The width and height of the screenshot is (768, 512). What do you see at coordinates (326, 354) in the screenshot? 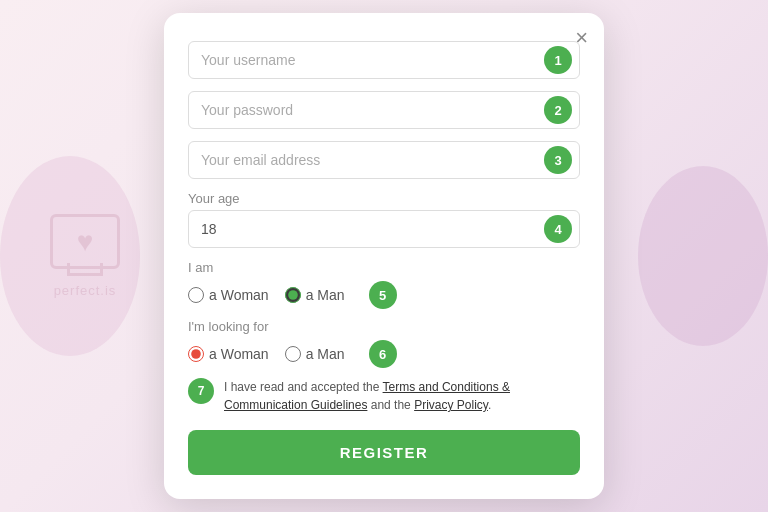
I see `looking-for-man-label: a Man` at bounding box center [326, 354].